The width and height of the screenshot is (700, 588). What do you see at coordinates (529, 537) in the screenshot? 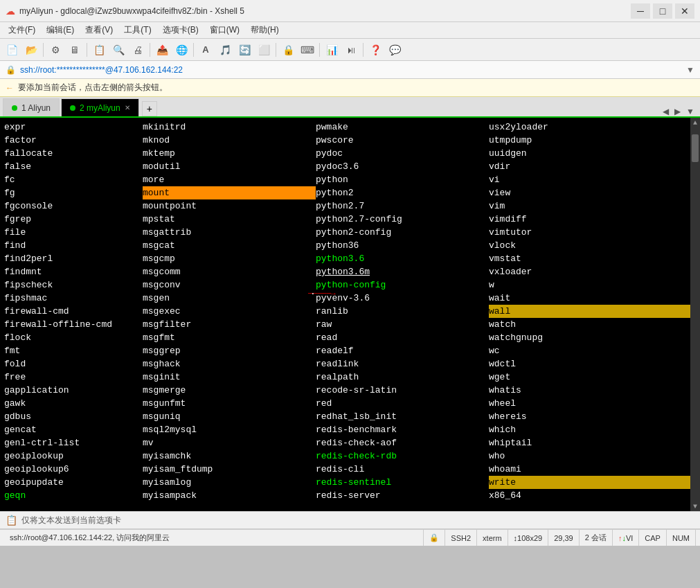
I see `status-size: ↕ 108x29` at bounding box center [529, 537].